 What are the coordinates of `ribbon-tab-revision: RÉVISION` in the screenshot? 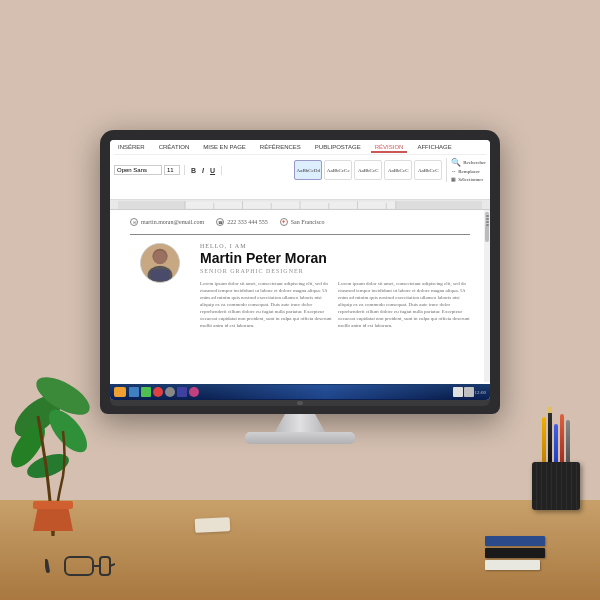 It's located at (390, 148).